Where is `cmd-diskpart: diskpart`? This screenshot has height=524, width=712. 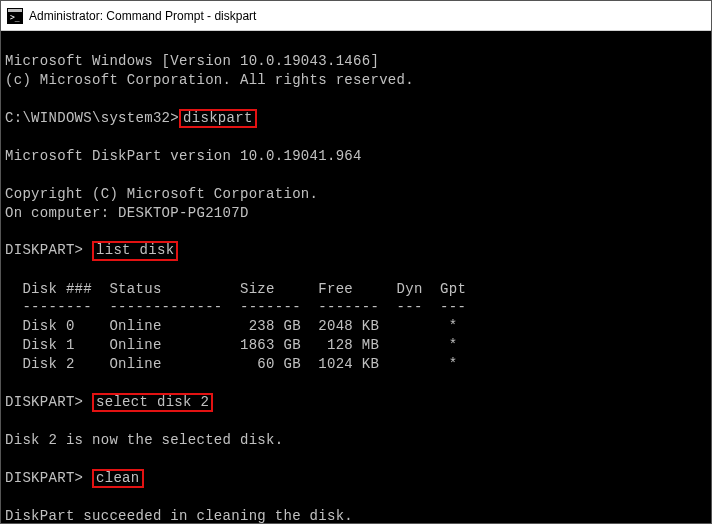 cmd-diskpart: diskpart is located at coordinates (218, 118).